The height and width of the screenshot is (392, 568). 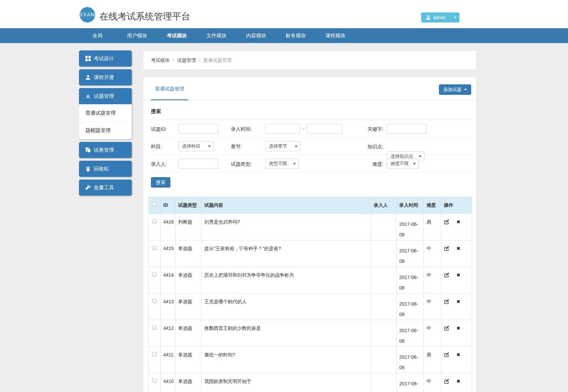 What do you see at coordinates (433, 360) in the screenshot?
I see `cell-difficulty: 易` at bounding box center [433, 360].